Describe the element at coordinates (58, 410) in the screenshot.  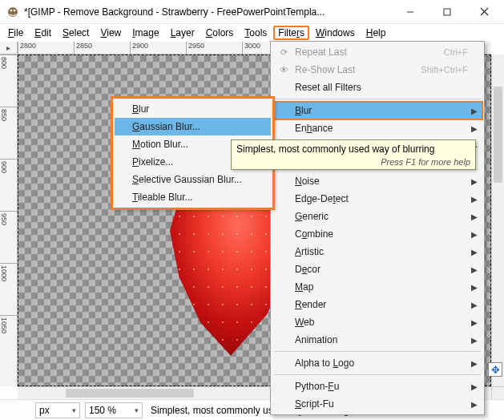
I see `unit-selector: px▾` at that location.